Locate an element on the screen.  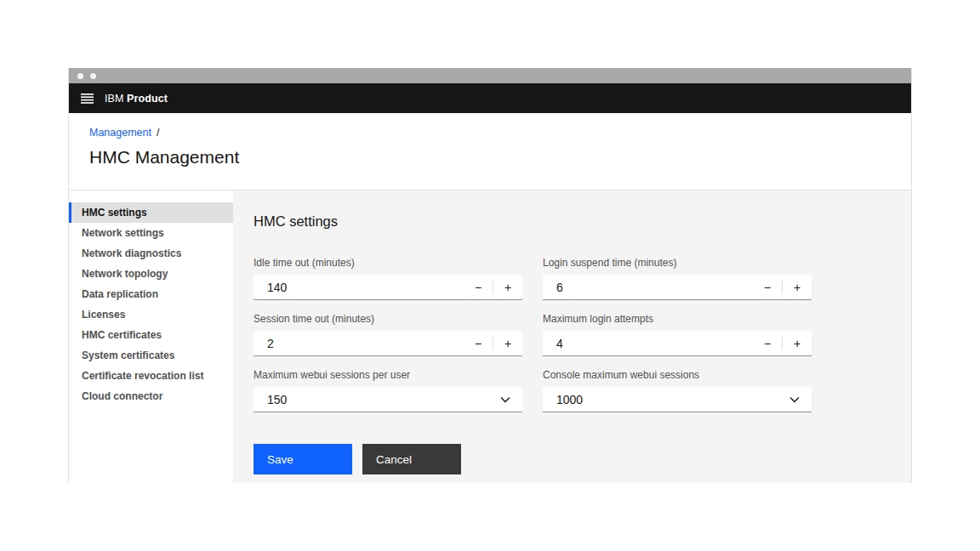
window-titlebar is located at coordinates (490, 76).